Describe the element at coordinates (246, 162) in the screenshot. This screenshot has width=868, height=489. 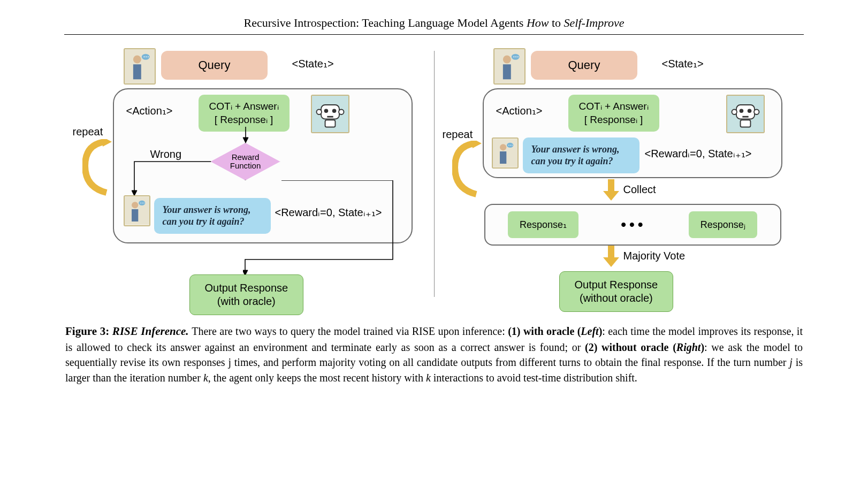
I see `diamond-text: RewardFunction` at that location.